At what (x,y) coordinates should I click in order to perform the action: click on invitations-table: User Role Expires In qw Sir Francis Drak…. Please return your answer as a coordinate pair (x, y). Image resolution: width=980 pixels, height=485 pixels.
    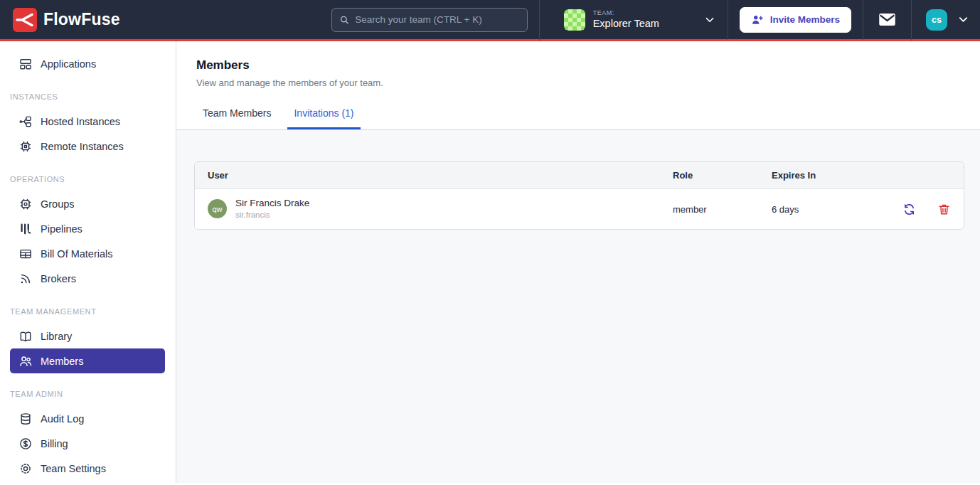
    Looking at the image, I should click on (579, 196).